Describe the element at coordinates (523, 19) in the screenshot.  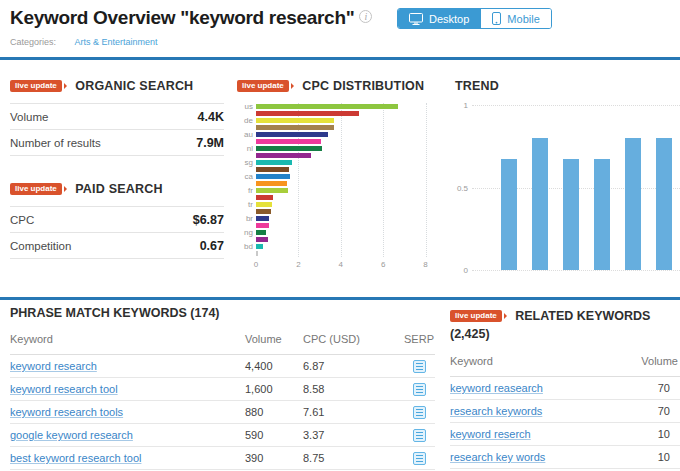
I see `mobile-button-label: Mobile` at that location.